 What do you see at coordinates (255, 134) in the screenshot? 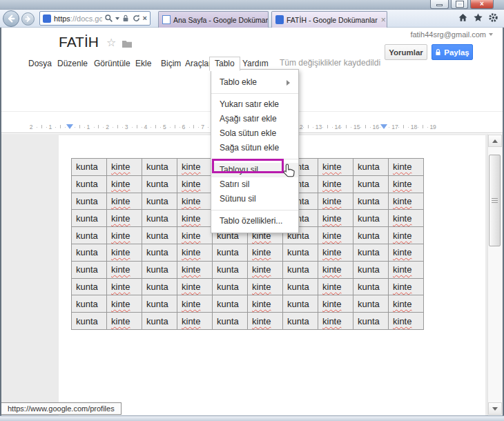
I see `menu-item-sola-s-tun-ekle: Sola sütun ekle` at bounding box center [255, 134].